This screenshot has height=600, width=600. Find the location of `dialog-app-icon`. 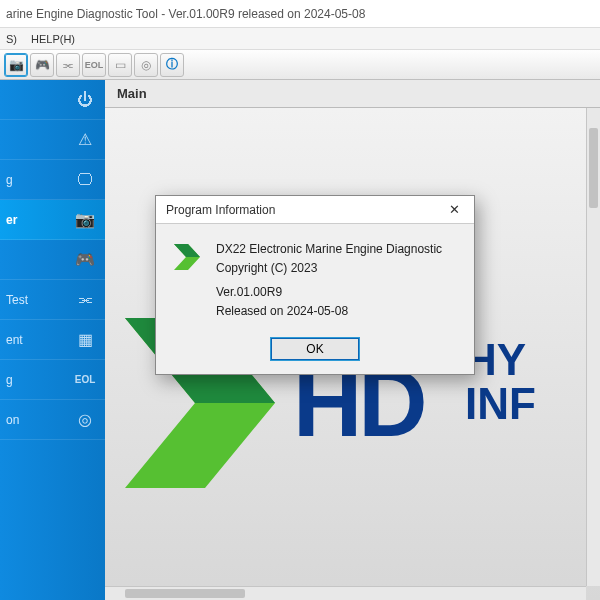

dialog-app-icon is located at coordinates (187, 257).